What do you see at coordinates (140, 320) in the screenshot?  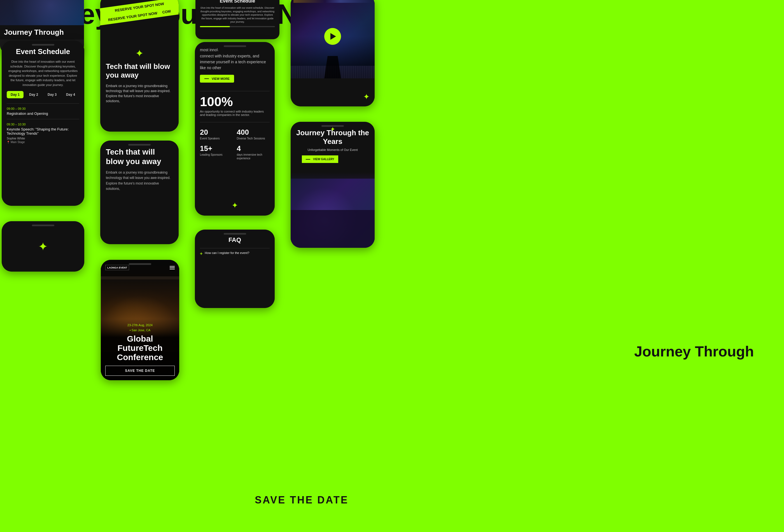 I see `phone-conference: LAONGA EVENT 23-27th Aug, 2024 • San Jos…` at bounding box center [140, 320].